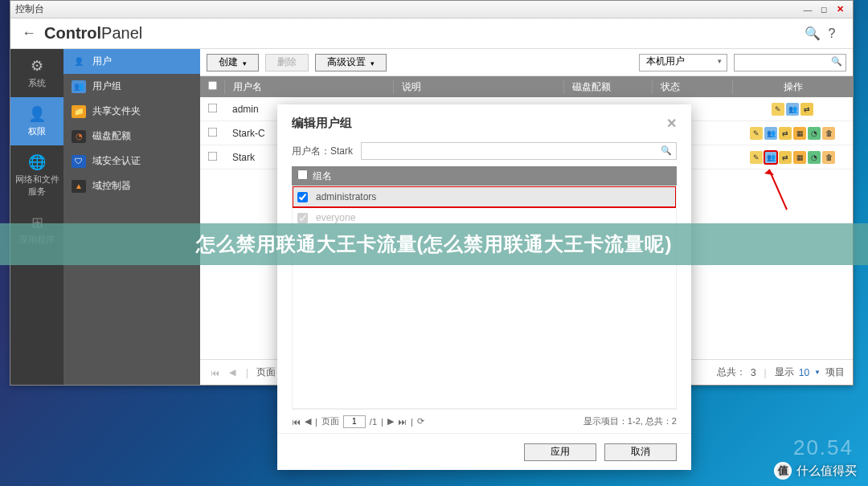 This screenshot has width=868, height=486. Describe the element at coordinates (132, 186) in the screenshot. I see `subnav-item-domain: ▲域控制器` at that location.